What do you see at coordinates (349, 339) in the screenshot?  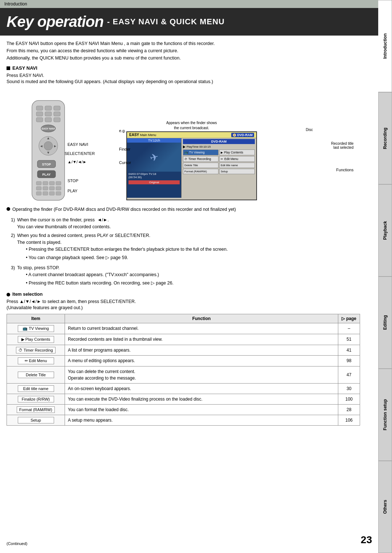 I see `table-cell-page: 51` at bounding box center [349, 339].